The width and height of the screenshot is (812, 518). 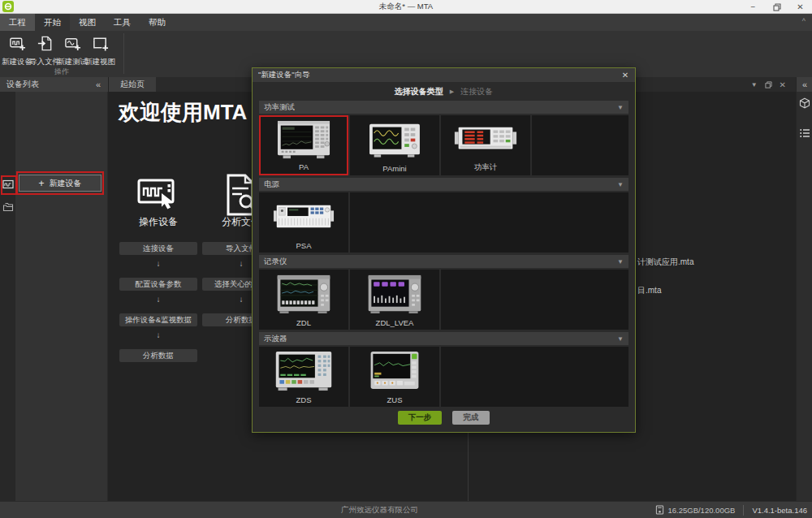 I want to click on section-header: 记录仪 ▼, so click(x=443, y=261).